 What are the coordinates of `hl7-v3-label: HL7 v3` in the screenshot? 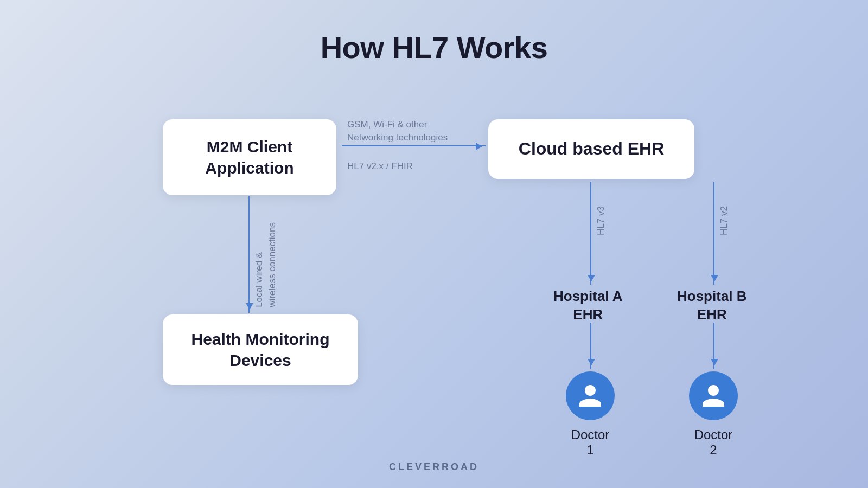 It's located at (601, 221).